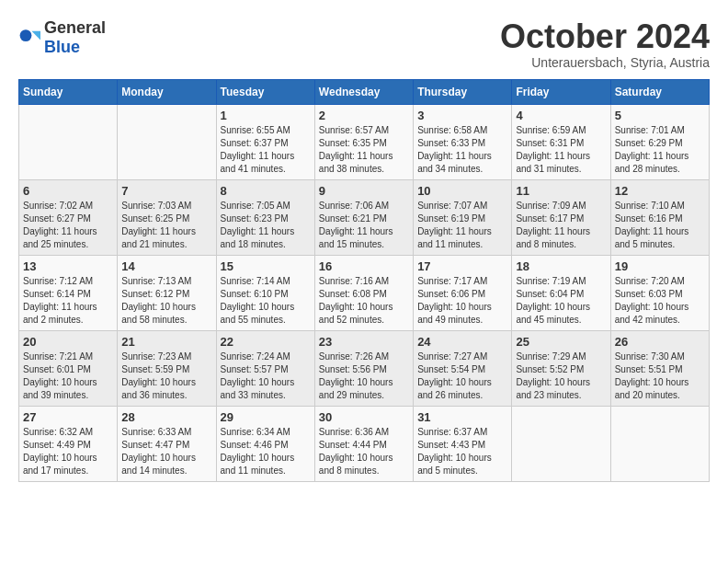  I want to click on day-detail: Sunrise: 7:29 AM Sunset: 5:52 PM Dayligh…, so click(561, 376).